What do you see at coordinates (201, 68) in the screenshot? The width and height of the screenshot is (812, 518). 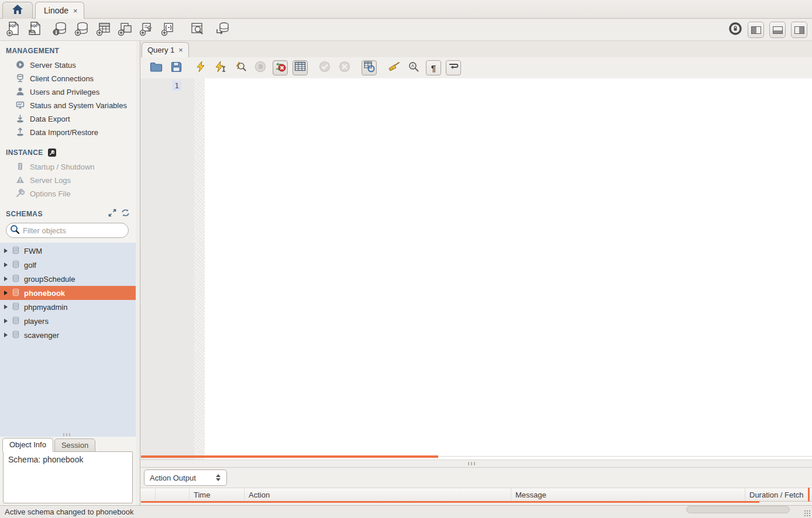 I see `execute-button` at bounding box center [201, 68].